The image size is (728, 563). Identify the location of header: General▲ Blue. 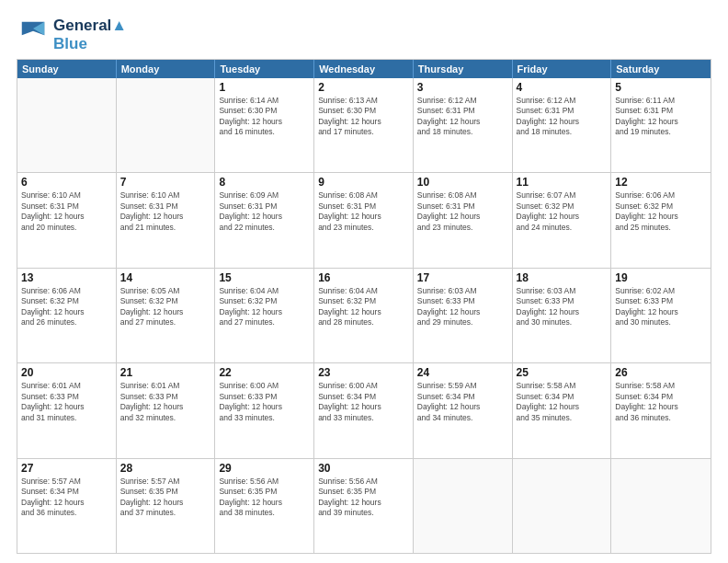
(364, 34).